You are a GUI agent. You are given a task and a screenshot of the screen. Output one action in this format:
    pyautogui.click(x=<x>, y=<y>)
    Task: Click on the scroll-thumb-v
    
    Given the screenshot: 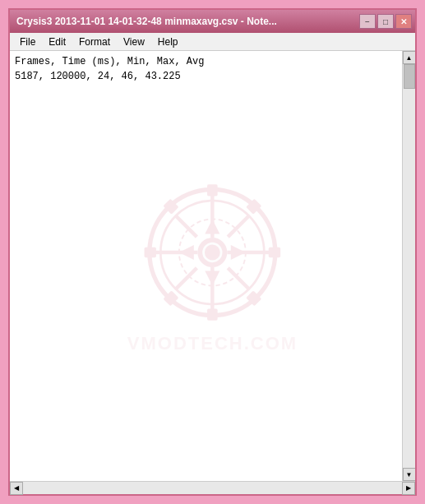 What is the action you would take?
    pyautogui.click(x=409, y=76)
    